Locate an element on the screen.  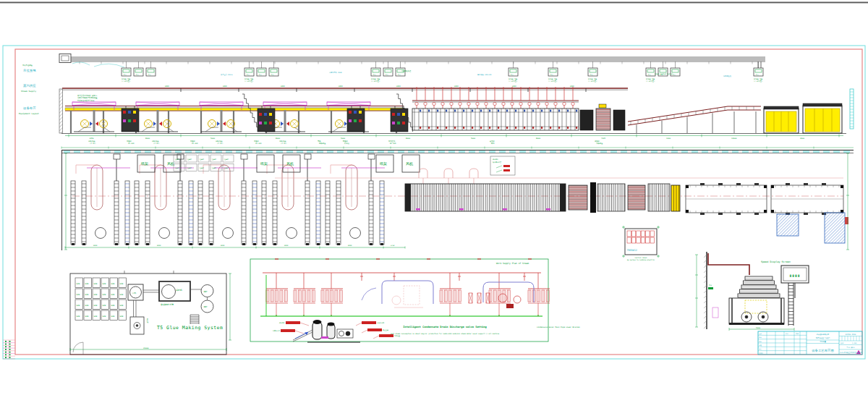
glue-system-title: T5 Glue Making System is located at coordinates (190, 328).